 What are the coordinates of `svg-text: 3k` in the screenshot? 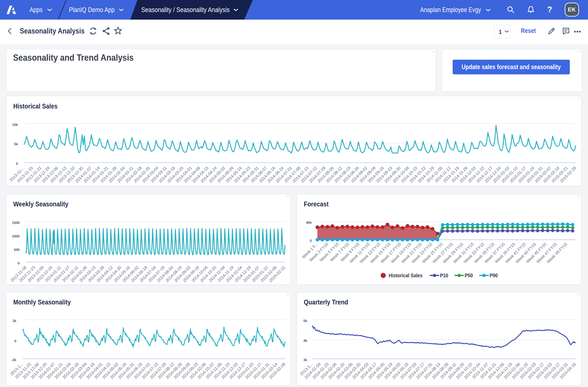 It's located at (305, 360).